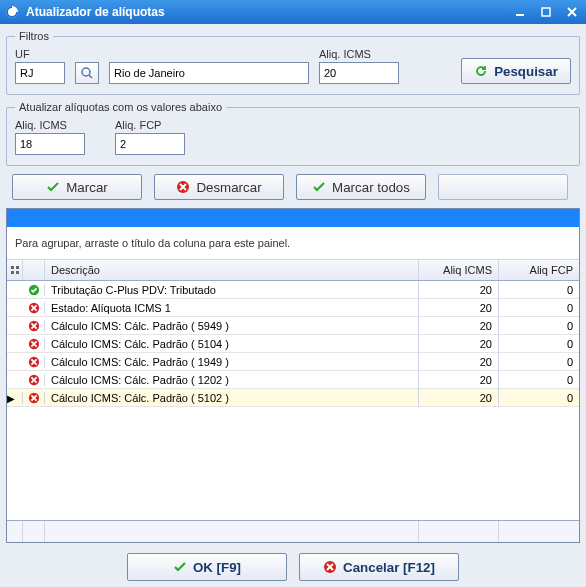  Describe the element at coordinates (293, 308) in the screenshot. I see `table-row: Estado: Alíquota ICMS 1200` at that location.